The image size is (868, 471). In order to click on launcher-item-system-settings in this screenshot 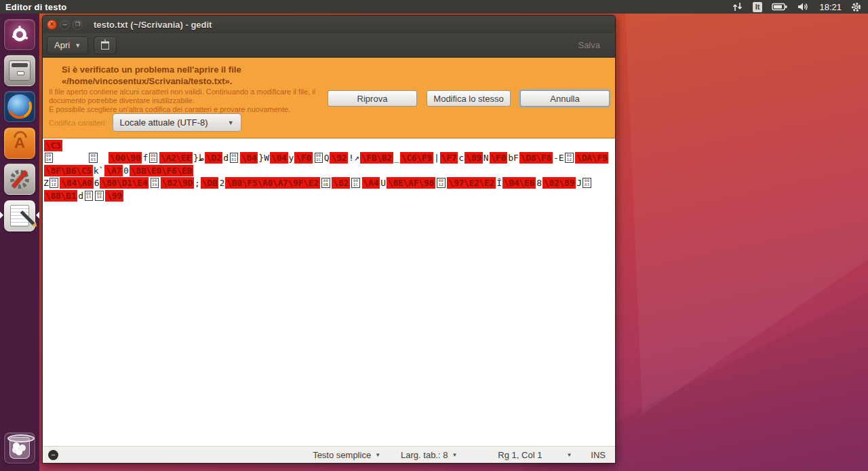, I will do `click(20, 179)`.